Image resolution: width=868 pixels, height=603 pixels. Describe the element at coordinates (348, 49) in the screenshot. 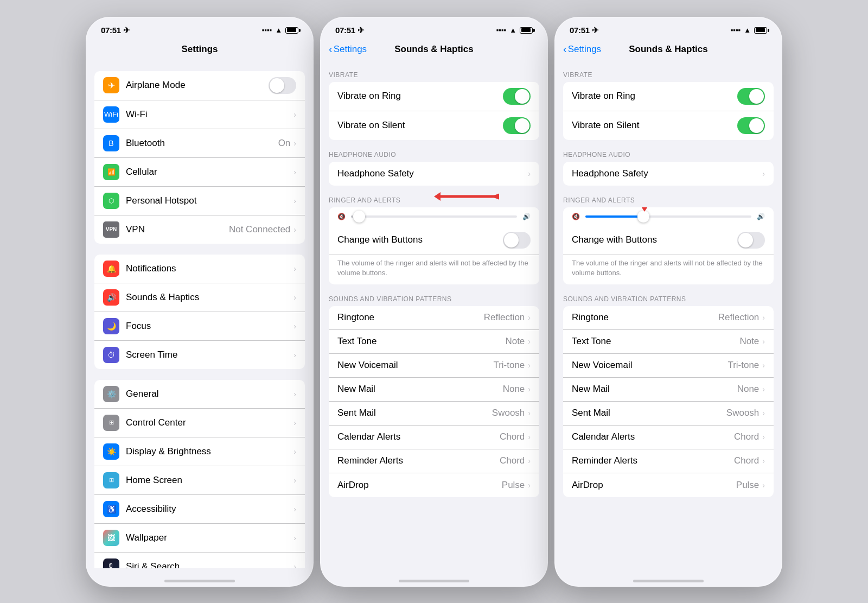

I see `back-button-2: ‹ Settings` at that location.